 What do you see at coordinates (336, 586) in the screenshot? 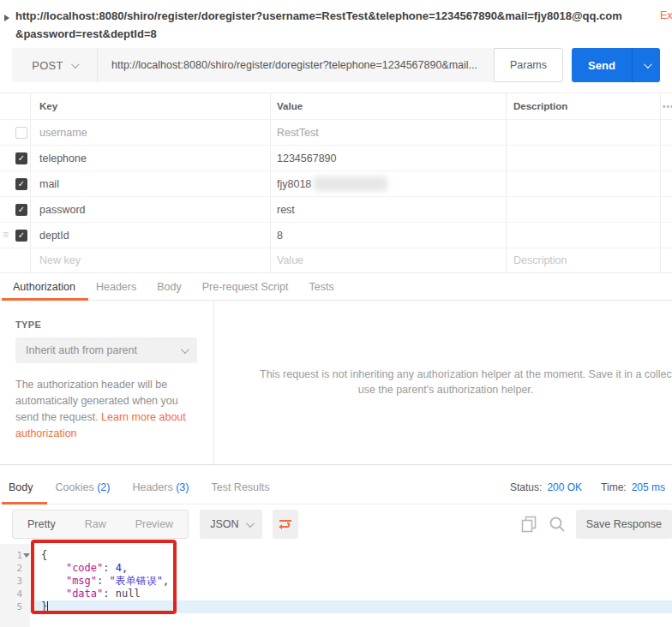
I see `response-body-viewer: 1 2 3 4 5 { "code": 4, "msg": "表单错误", "d…` at bounding box center [336, 586].